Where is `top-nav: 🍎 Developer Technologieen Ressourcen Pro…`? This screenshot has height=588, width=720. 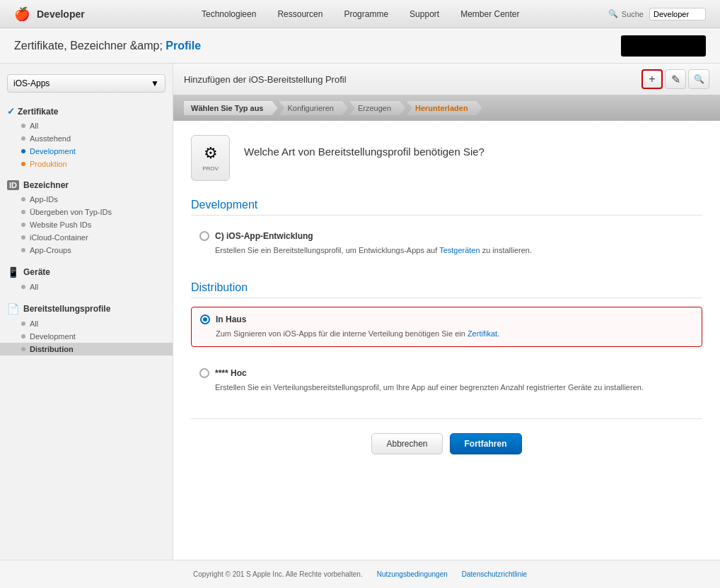 top-nav: 🍎 Developer Technologieen Ressourcen Pro… is located at coordinates (360, 14).